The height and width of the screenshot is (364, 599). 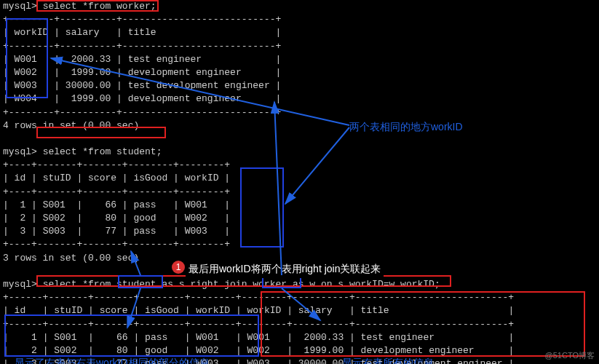 I want to click on annotation-right-desc: 显示右表所有的信息, so click(x=388, y=360).